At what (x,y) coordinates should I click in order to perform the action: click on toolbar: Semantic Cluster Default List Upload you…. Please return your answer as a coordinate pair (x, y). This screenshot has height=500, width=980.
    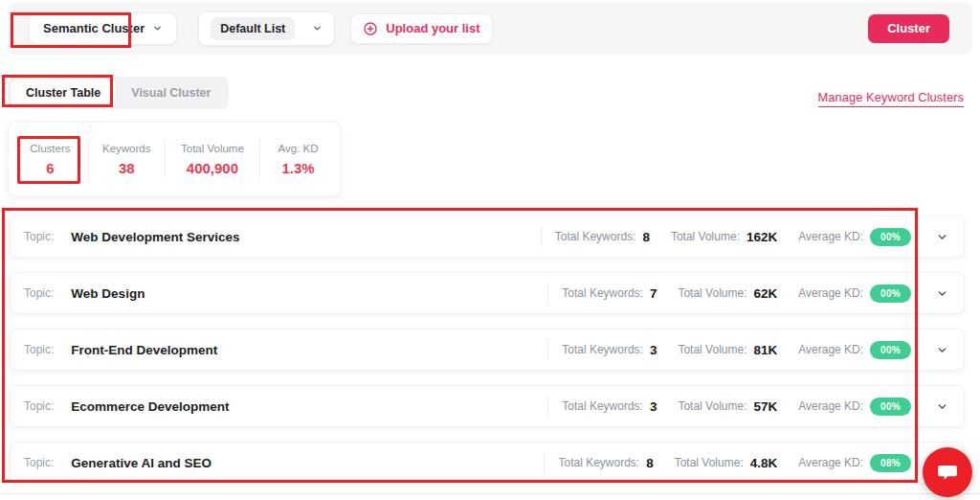
    Looking at the image, I should click on (490, 29).